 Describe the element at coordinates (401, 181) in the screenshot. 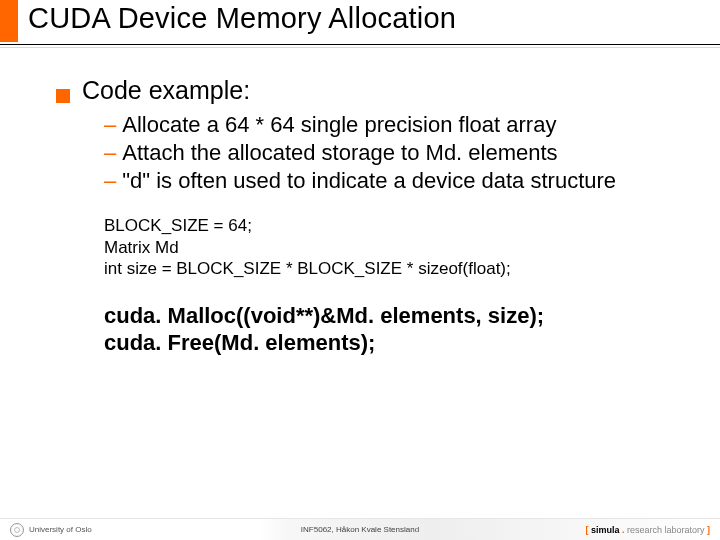

I see `list-item-text: "d" is often used to indicate a device d…` at that location.